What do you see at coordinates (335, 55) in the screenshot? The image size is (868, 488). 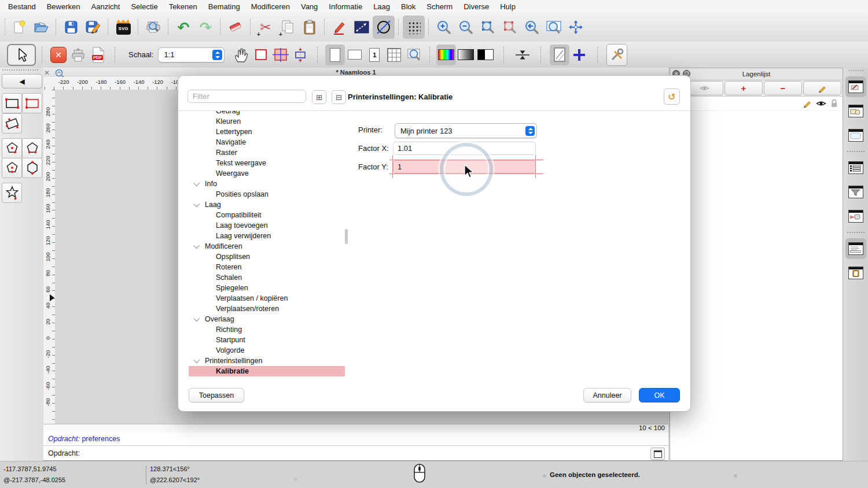 I see `portrait-page-button` at bounding box center [335, 55].